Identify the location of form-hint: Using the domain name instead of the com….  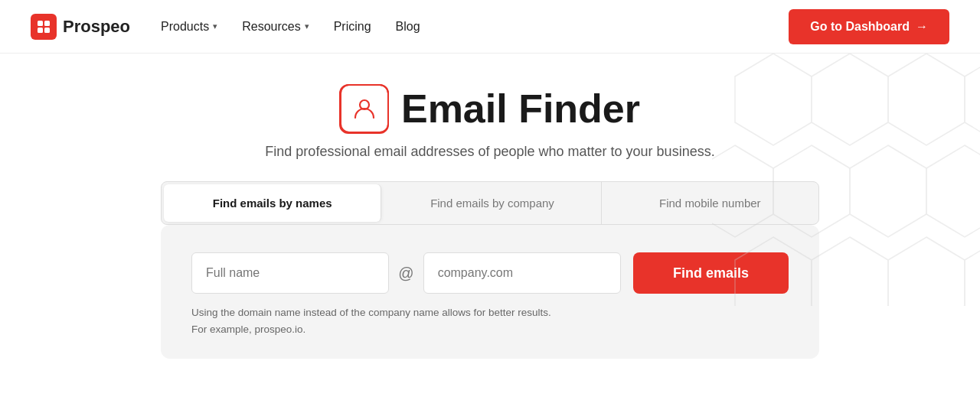
(490, 321).